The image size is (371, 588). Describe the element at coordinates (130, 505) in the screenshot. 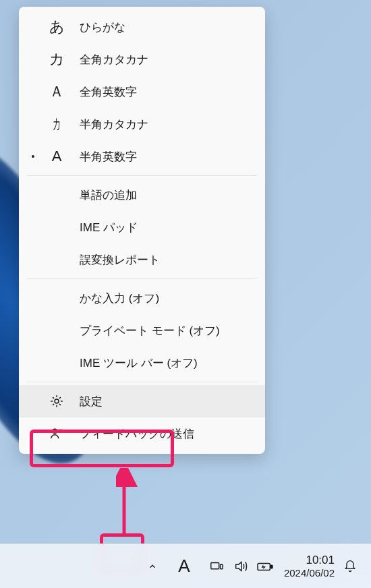

I see `annotation-arrow` at that location.